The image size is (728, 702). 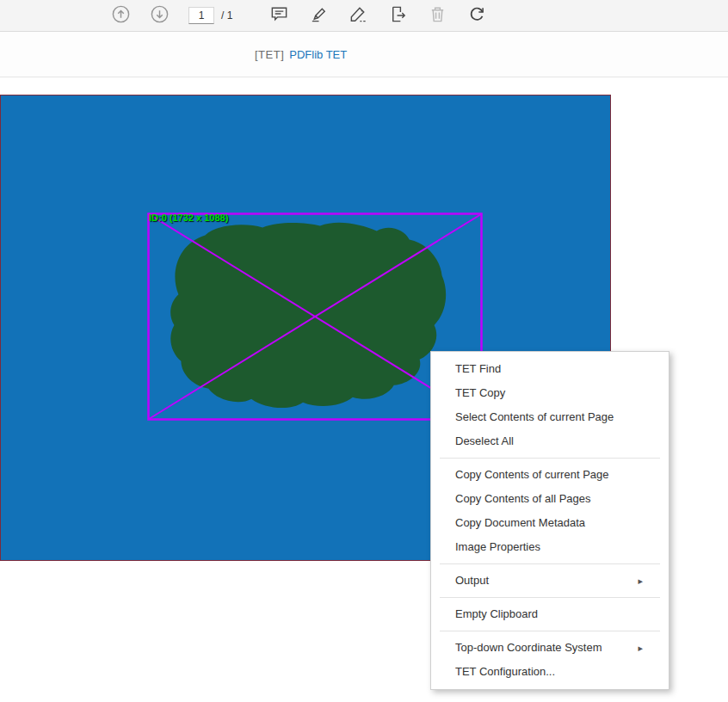 What do you see at coordinates (550, 499) in the screenshot?
I see `menu-item-copy-all-pages: Copy Contents of all Pages` at bounding box center [550, 499].